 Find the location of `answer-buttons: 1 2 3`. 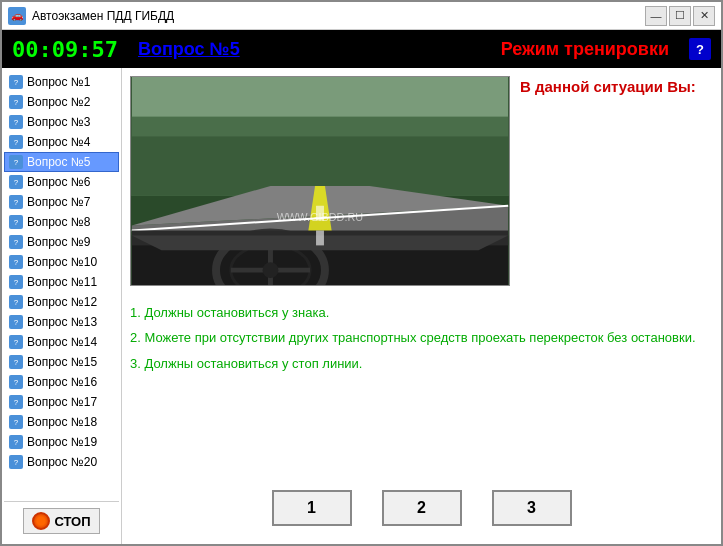

answer-buttons: 1 2 3 is located at coordinates (422, 508).